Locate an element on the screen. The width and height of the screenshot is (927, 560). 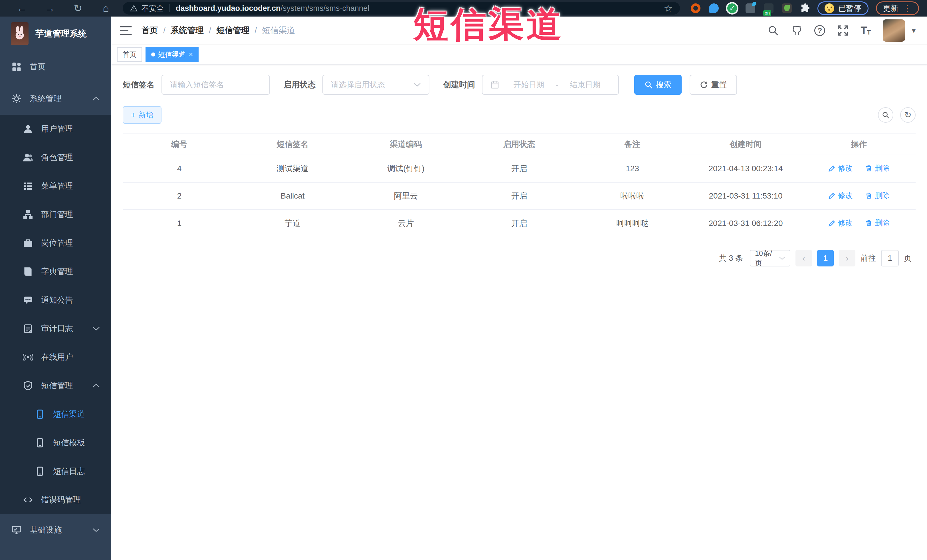
tab-home: 首页 is located at coordinates (129, 55).